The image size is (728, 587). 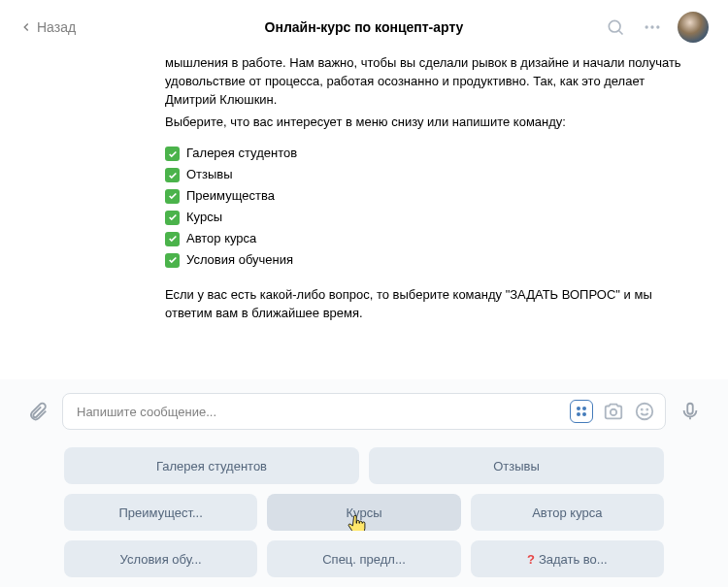 What do you see at coordinates (531, 559) in the screenshot?
I see `question-mark-icon: ?` at bounding box center [531, 559].